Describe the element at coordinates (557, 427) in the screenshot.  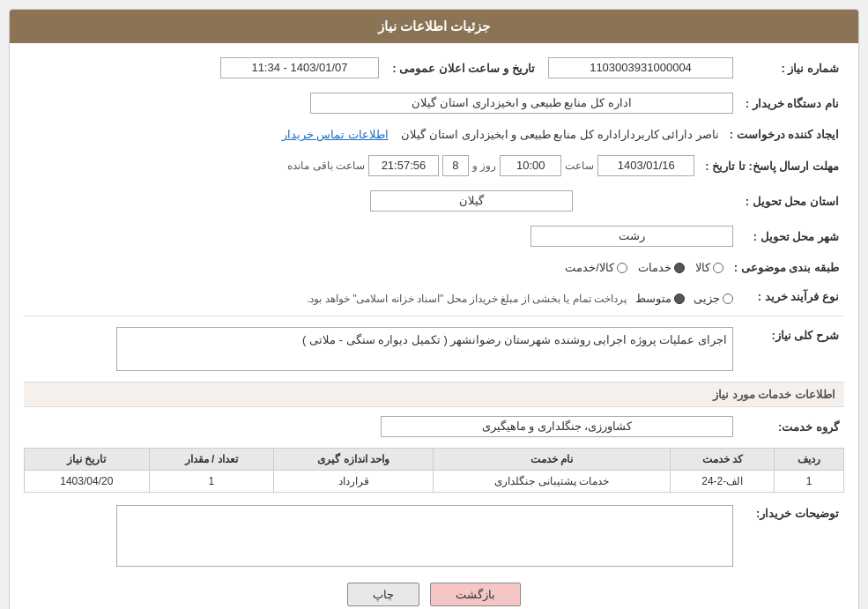
I see `groupeKhadamat-value: کشاورزی، جنگلداری و ماهیگیری` at that location.